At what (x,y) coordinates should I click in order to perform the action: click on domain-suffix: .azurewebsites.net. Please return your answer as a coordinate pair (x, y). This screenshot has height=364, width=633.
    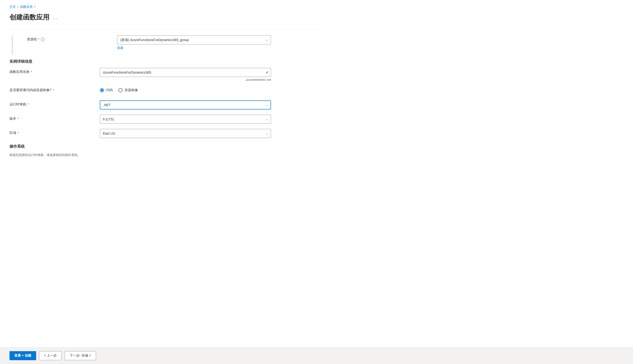
    Looking at the image, I should click on (185, 80).